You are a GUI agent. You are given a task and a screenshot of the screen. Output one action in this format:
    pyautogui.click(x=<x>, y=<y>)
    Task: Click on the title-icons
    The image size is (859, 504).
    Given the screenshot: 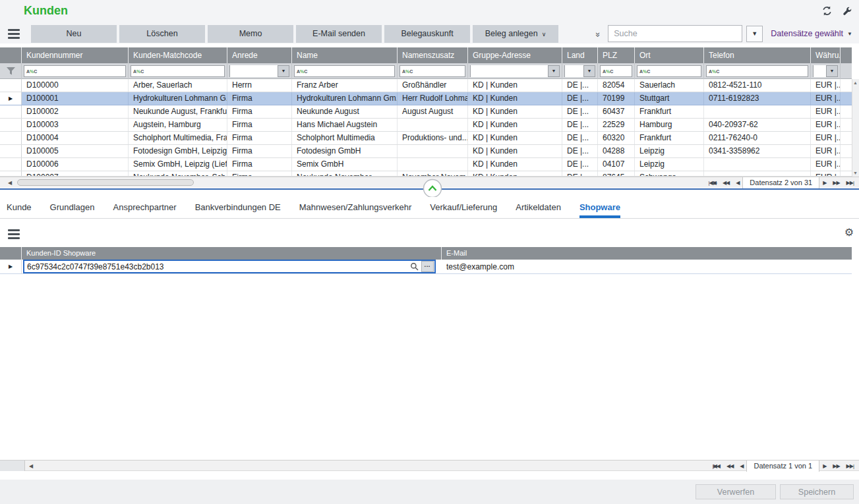 What is the action you would take?
    pyautogui.click(x=837, y=11)
    